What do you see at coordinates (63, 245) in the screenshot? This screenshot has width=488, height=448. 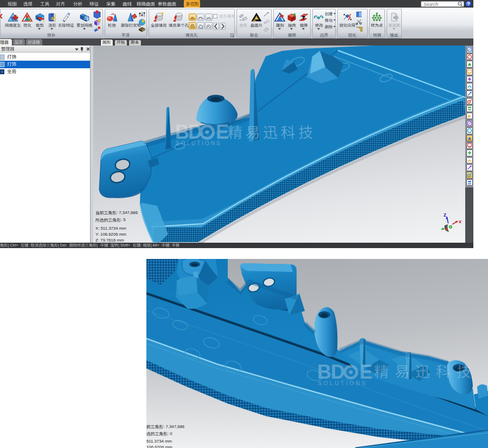 I see `svg-text: | Del:` at bounding box center [63, 245].